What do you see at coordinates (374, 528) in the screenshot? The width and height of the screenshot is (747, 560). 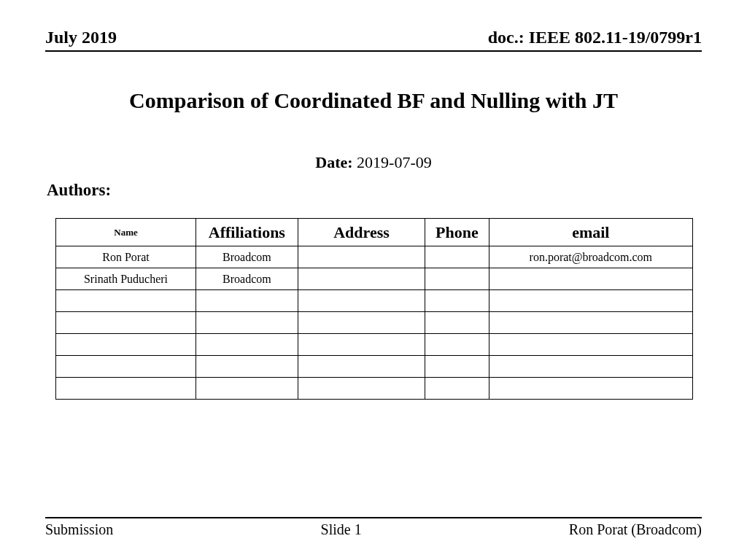 I see `footer-bar: Submission Slide 1 Ron Porat (Broadcom)` at bounding box center [374, 528].